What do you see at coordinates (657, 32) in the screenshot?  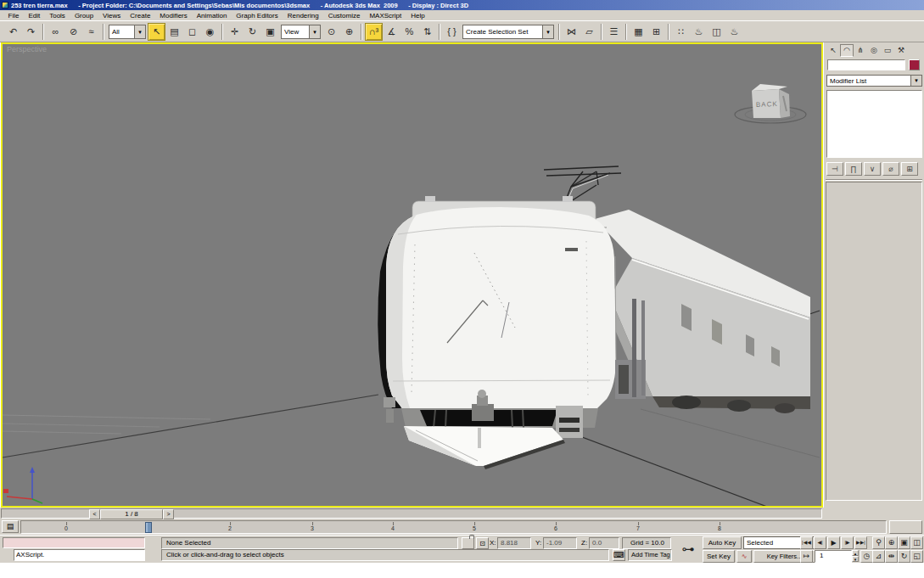 I see `schematic-view-icon: ⊞` at bounding box center [657, 32].